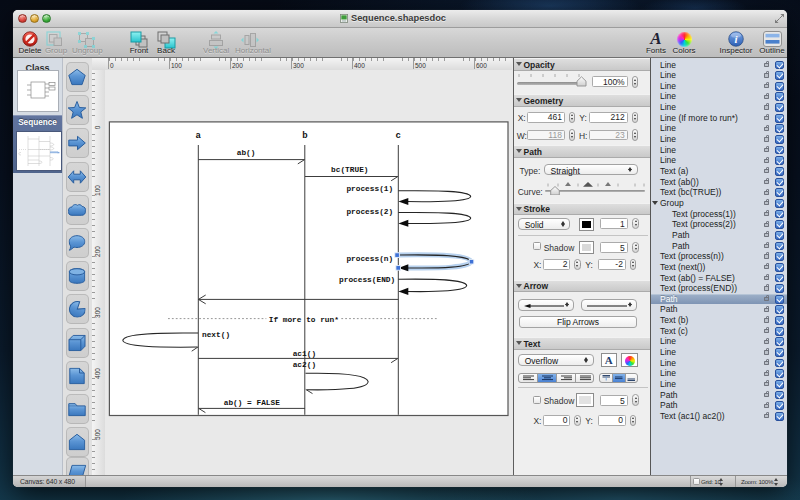  I want to click on svg-text: process(n), so click(370, 259).